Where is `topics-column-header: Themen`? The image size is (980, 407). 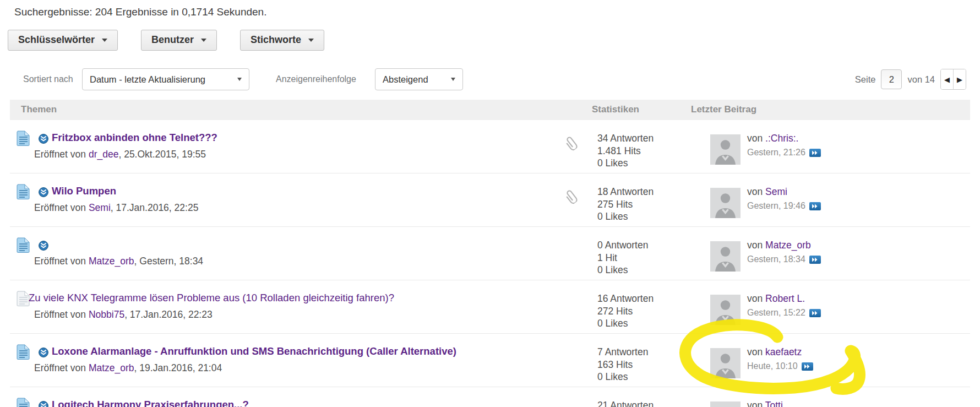
topics-column-header: Themen is located at coordinates (39, 110).